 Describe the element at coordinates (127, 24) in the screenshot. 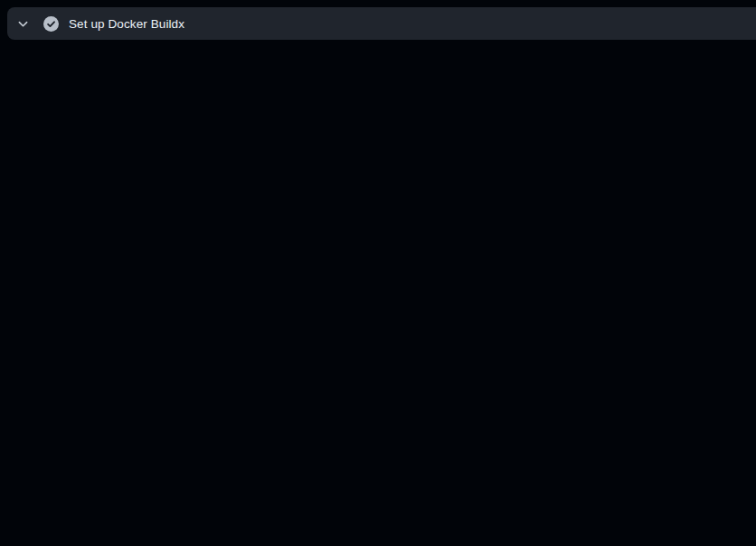

I see `step-title: Set up Docker Buildx` at that location.